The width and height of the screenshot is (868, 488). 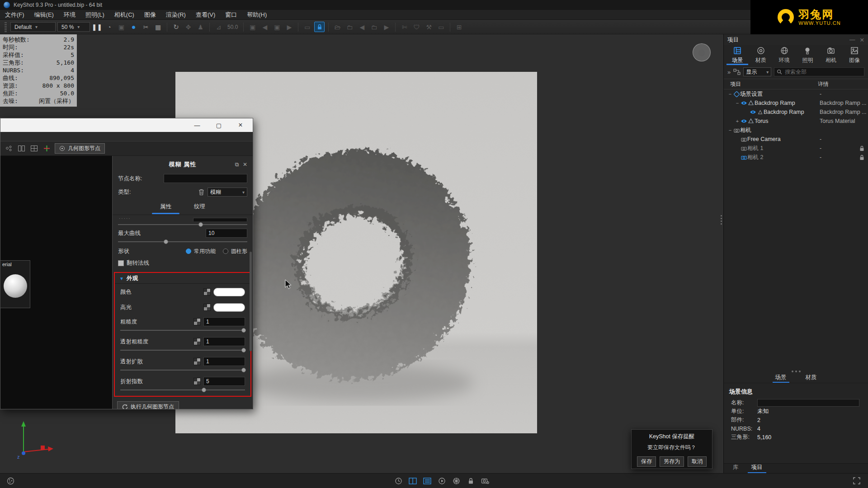 What do you see at coordinates (146, 27) in the screenshot?
I see `region-render-icon: ✂` at bounding box center [146, 27].